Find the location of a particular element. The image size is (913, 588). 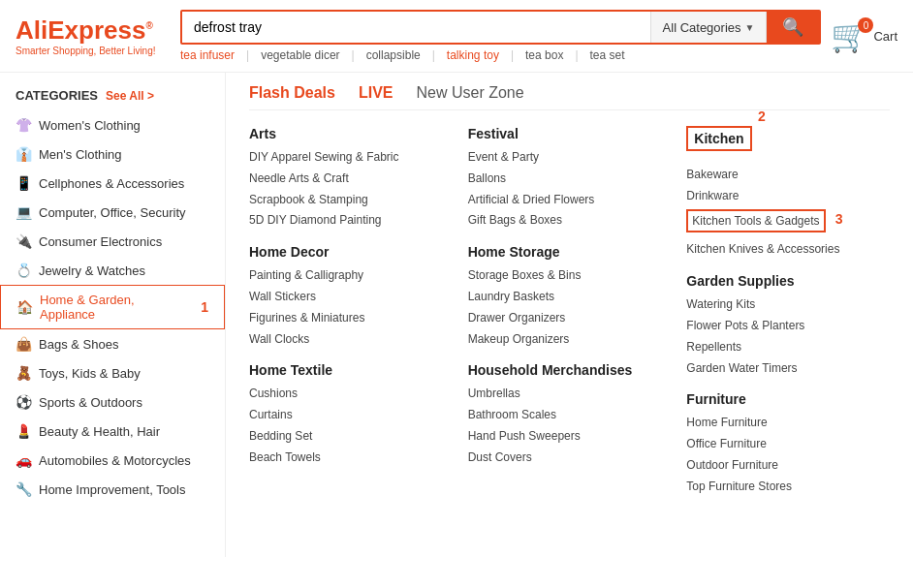

cat-item-office-furniture: Office Furniture is located at coordinates (788, 444).